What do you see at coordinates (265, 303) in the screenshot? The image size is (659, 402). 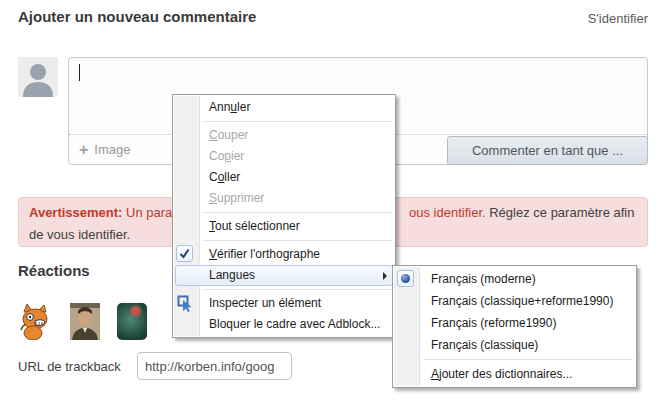 I see `menu-item-label: Inspecter un élément` at bounding box center [265, 303].